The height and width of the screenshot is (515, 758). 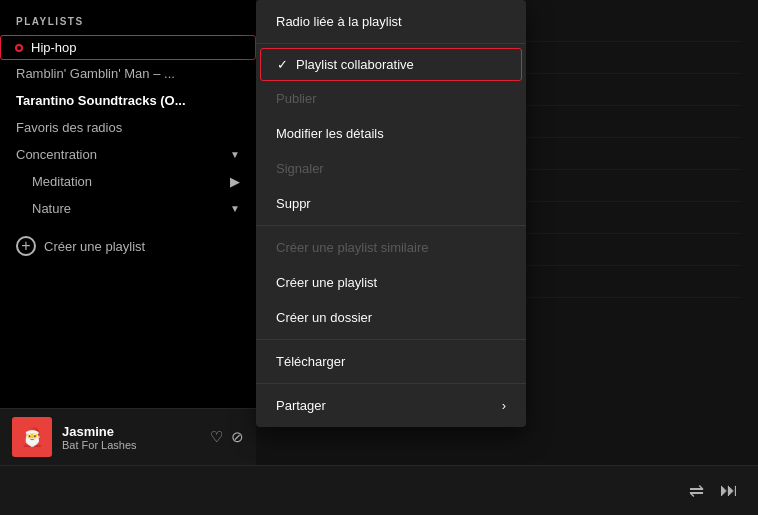 What do you see at coordinates (96, 74) in the screenshot?
I see `ramblin-label: Ramblin' Gamblin' Man – ...` at bounding box center [96, 74].